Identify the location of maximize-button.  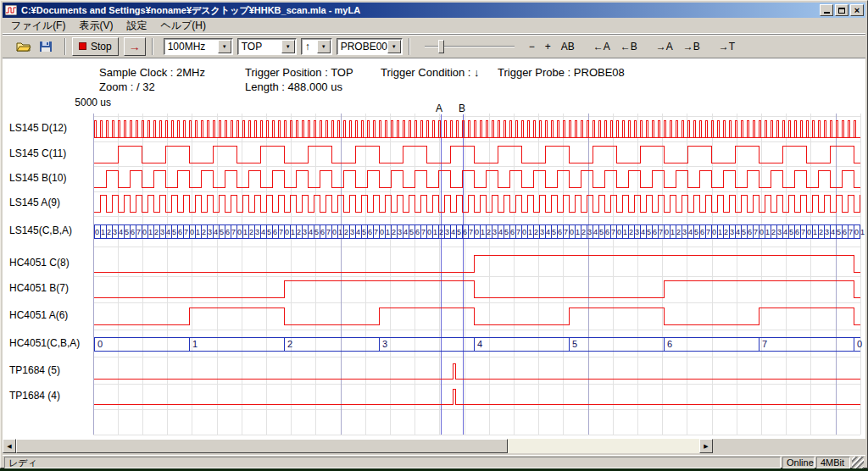
(842, 10).